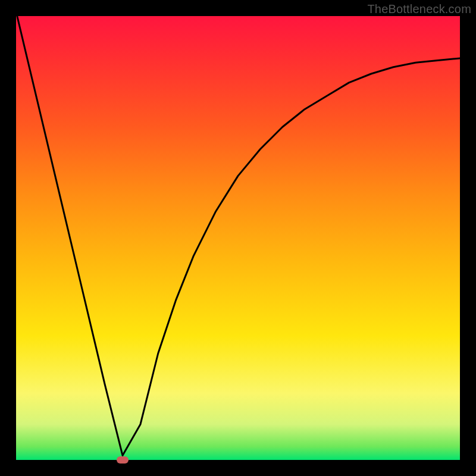 The image size is (476, 476). I want to click on watermark-label: TheBottleneck.com, so click(419, 10).